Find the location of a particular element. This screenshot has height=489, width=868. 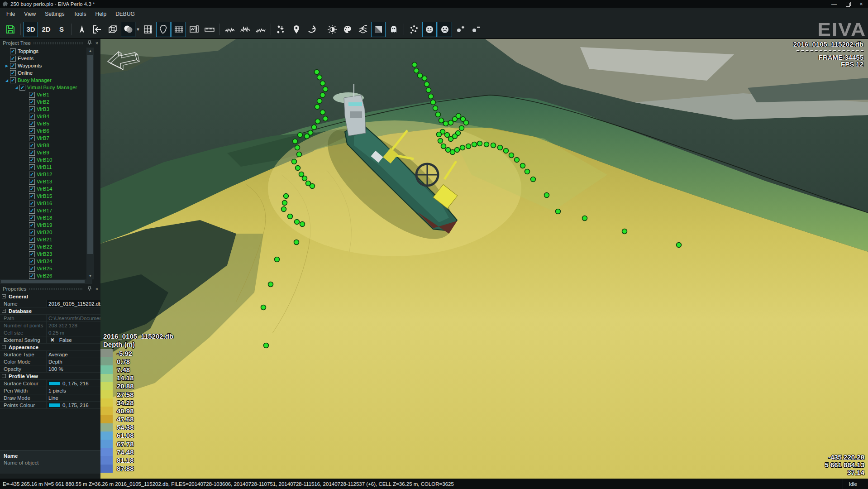

profile-box-button is located at coordinates (194, 29).